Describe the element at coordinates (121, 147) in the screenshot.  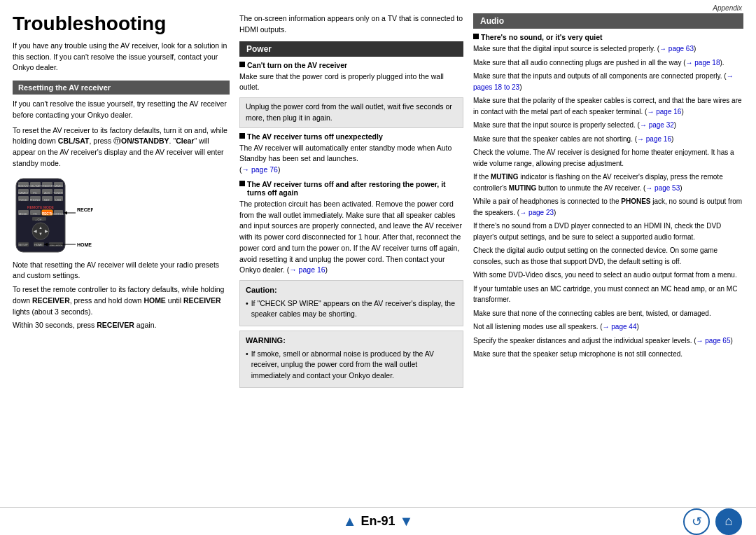
I see `resetting-detail: To reset the AV receiver to its factory …` at that location.